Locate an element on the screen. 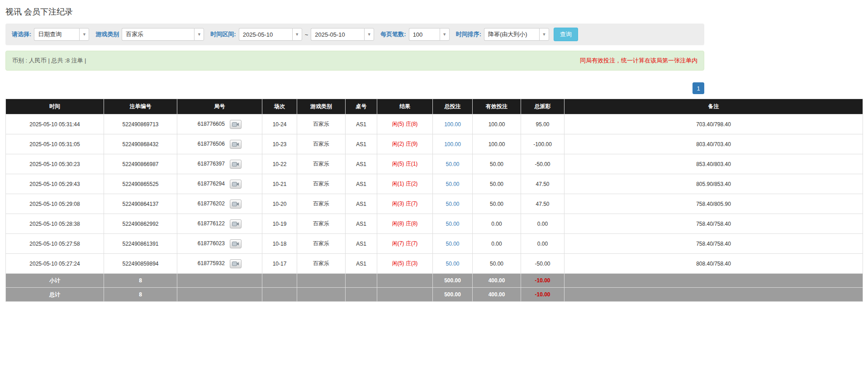 The height and width of the screenshot is (371, 868). column-header: 局号 is located at coordinates (220, 107).